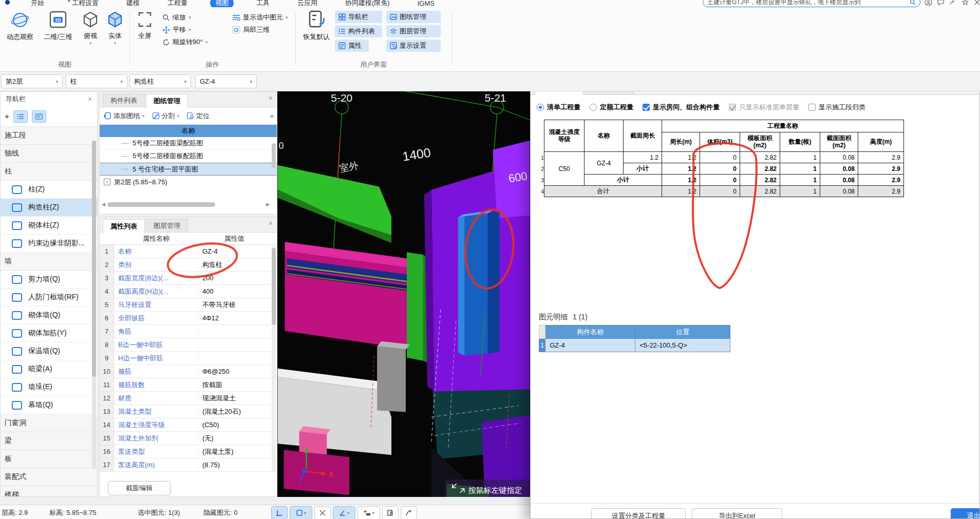  Describe the element at coordinates (234, 465) in the screenshot. I see `property-value: (8.75)` at that location.